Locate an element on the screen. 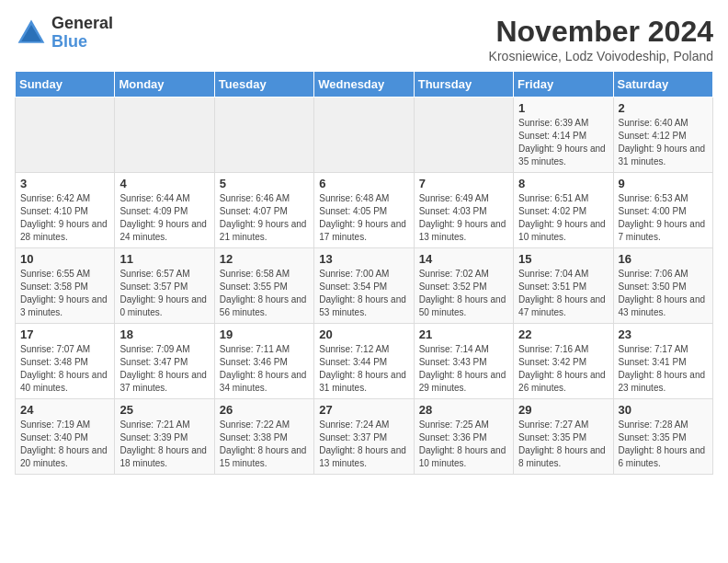  day-info: Sunrise: 6:57 AM Sunset: 3:57 PM Dayligh… is located at coordinates (164, 293).